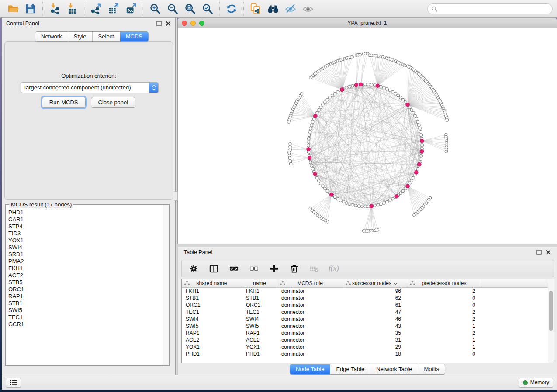 This screenshot has width=557, height=392. What do you see at coordinates (550, 321) in the screenshot?
I see `table-scrollbar` at bounding box center [550, 321].